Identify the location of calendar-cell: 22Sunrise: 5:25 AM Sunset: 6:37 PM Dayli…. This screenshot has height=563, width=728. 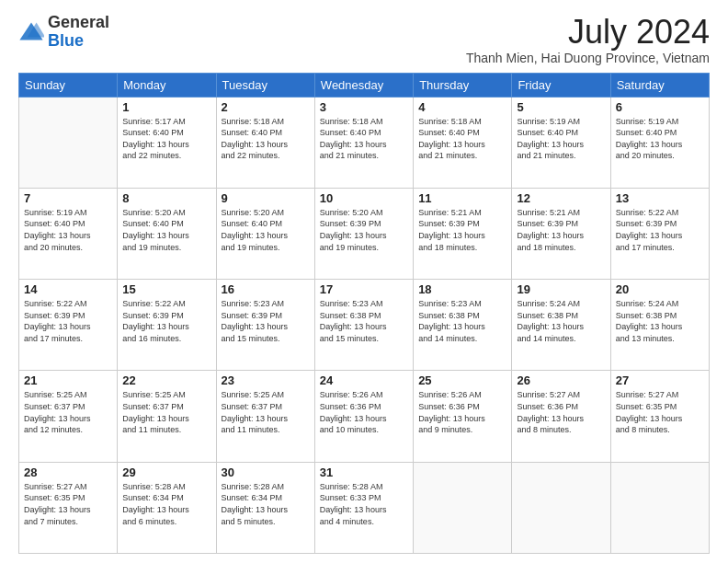
(167, 416).